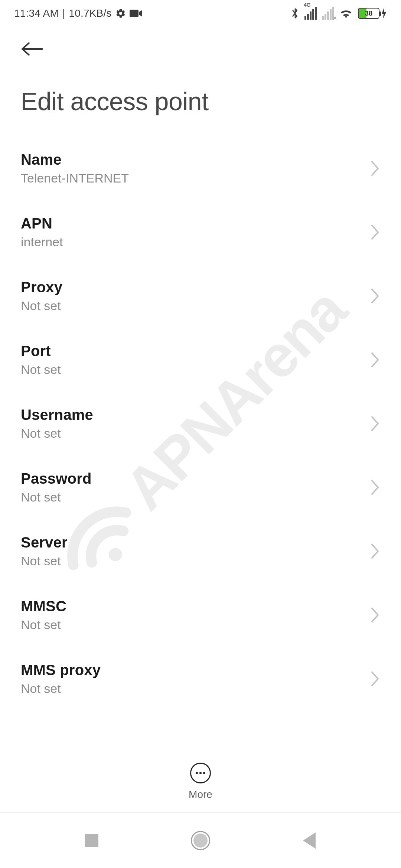 The image size is (401, 868). What do you see at coordinates (200, 551) in the screenshot?
I see `row-server: Server Not set` at bounding box center [200, 551].